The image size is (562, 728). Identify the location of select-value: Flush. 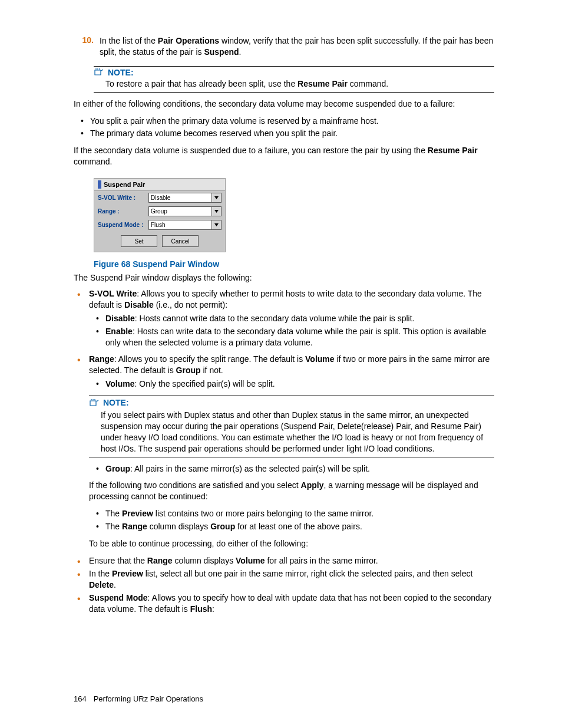
(158, 225).